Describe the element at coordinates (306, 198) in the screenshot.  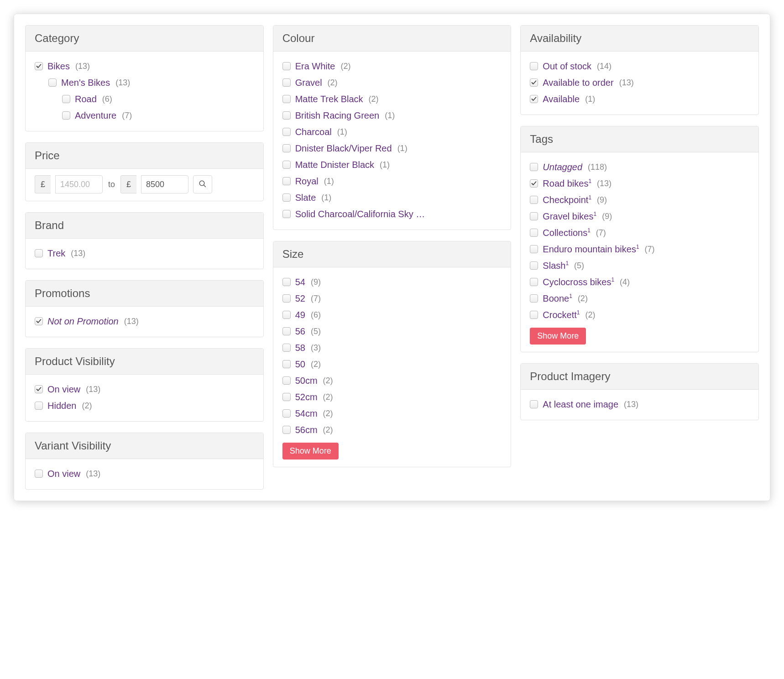
I see `filter-option-label: Slate` at that location.